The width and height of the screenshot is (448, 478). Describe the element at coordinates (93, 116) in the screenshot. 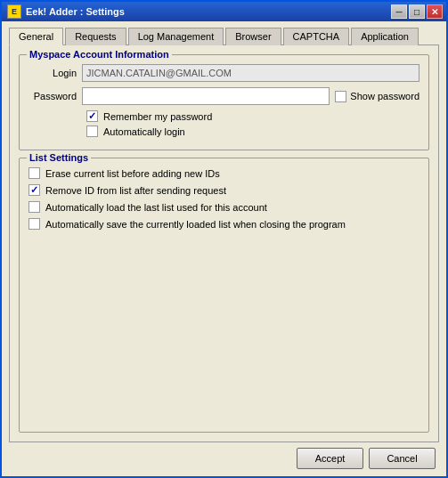

I see `remember-password-checkbox: ✓` at that location.